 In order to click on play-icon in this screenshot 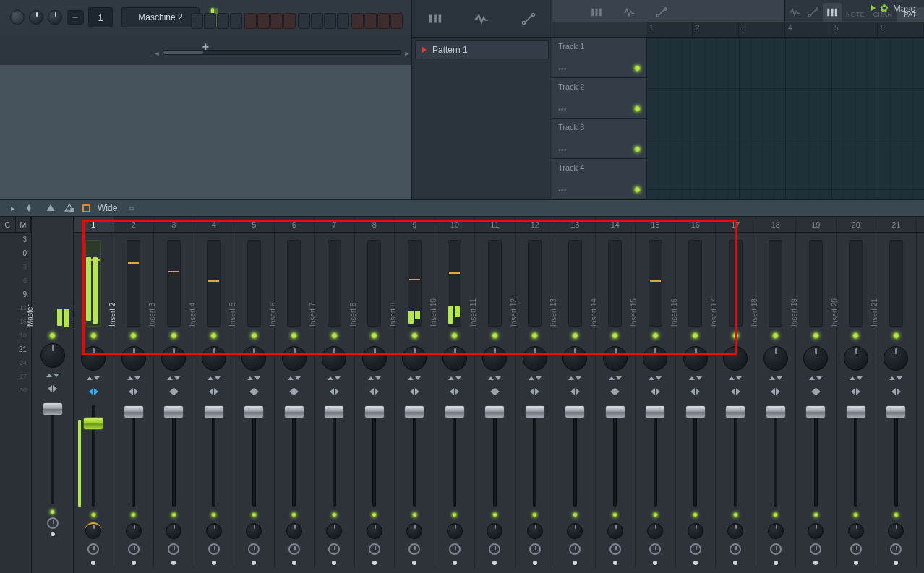, I will do `click(873, 8)`.